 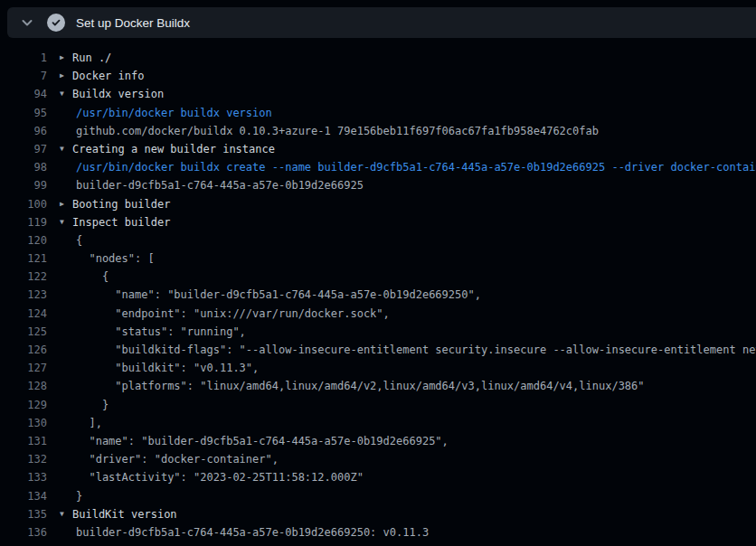 What do you see at coordinates (378, 259) in the screenshot?
I see `log-line-row: 121 "nodes": [` at bounding box center [378, 259].